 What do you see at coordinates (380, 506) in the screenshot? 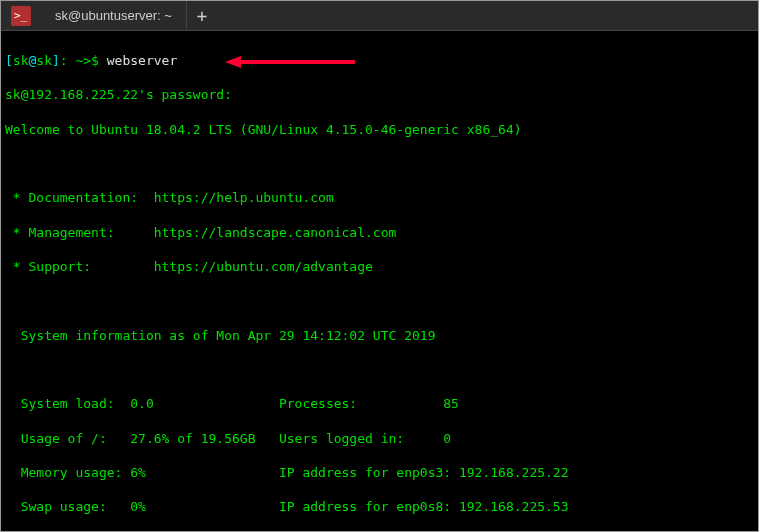
I see `stat-line-4: Swap usage: 0% IP address for enp0s8: 19…` at bounding box center [380, 506].